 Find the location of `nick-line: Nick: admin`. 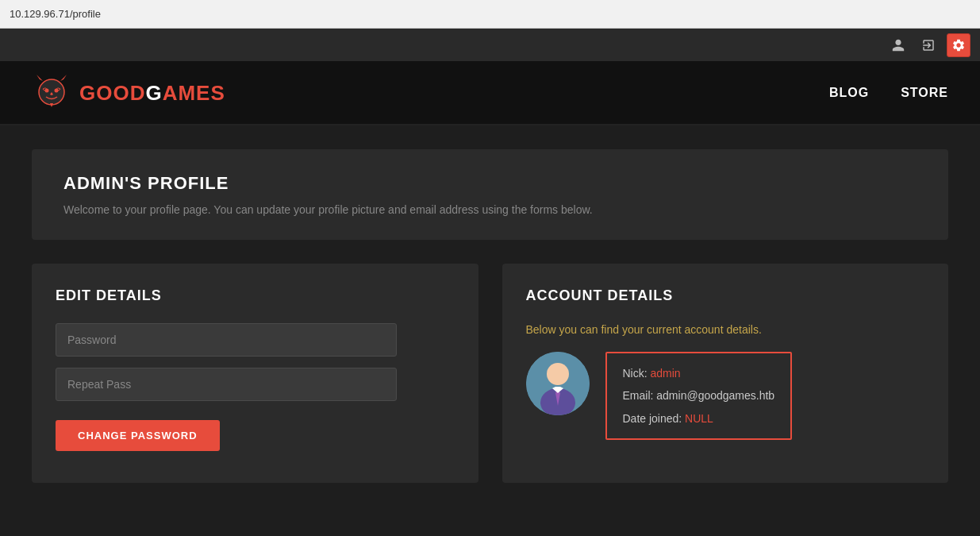

nick-line: Nick: admin is located at coordinates (699, 373).